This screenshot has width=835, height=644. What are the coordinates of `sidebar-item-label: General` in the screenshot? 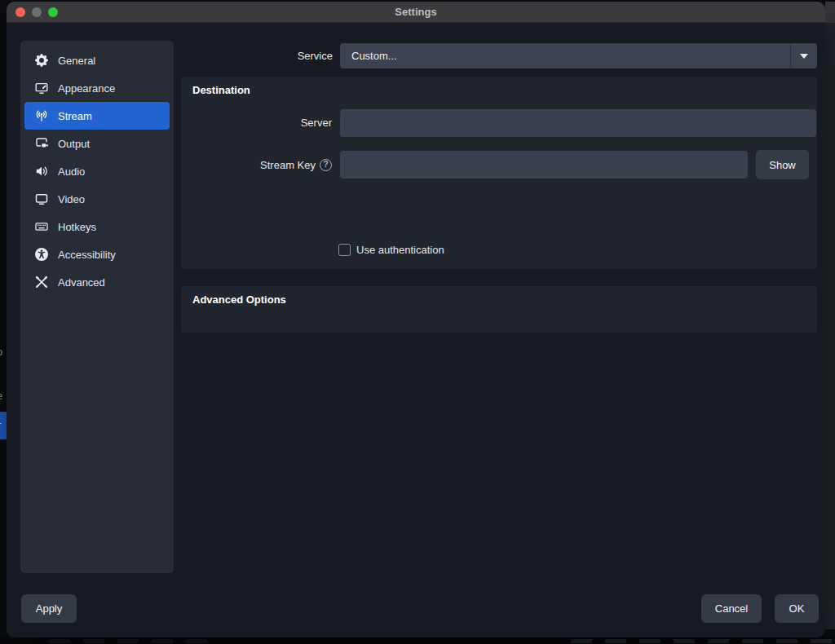 It's located at (77, 60).